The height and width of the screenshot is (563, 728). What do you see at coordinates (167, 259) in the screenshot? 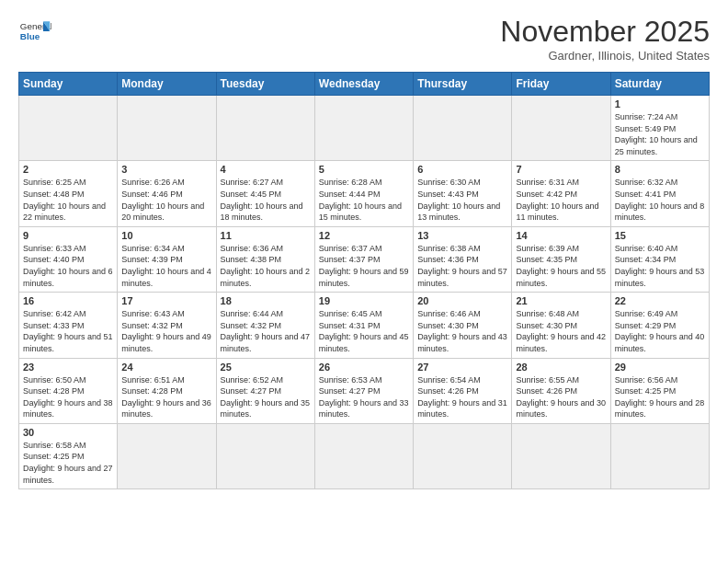
I see `day-cell: 10Sunrise: 6:34 AM Sunset: 4:39 PM Dayli…` at bounding box center [167, 259].